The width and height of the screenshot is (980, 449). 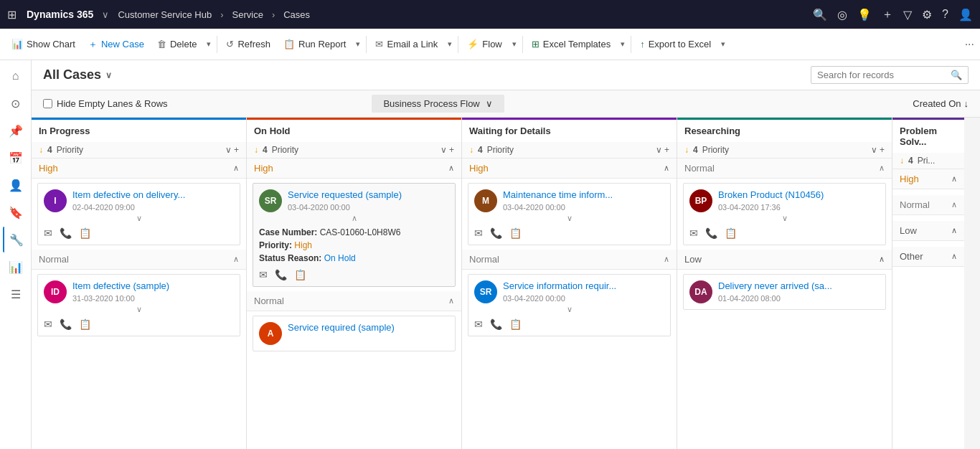 What do you see at coordinates (116, 44) in the screenshot?
I see `new-case-button: ＋ New Case` at bounding box center [116, 44].